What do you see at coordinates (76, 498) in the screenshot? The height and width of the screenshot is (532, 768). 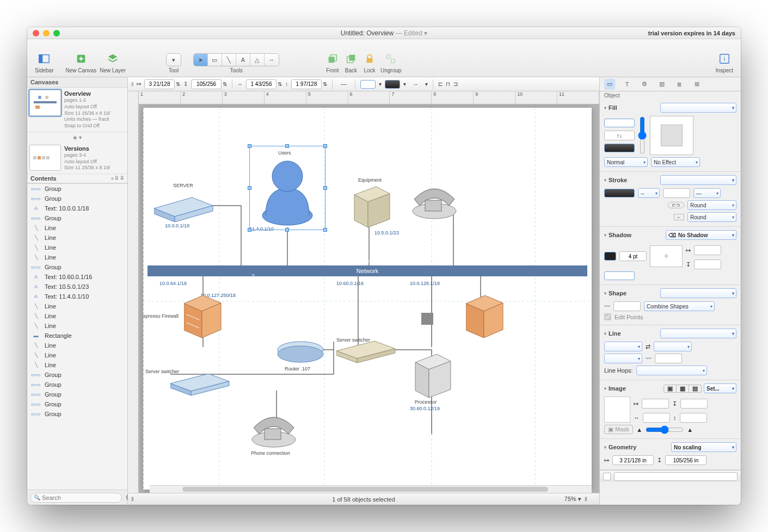 I see `search-input` at bounding box center [76, 498].